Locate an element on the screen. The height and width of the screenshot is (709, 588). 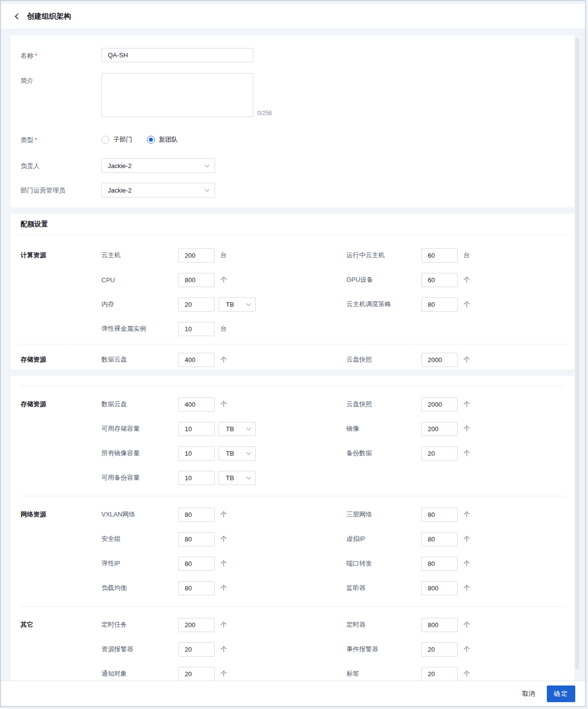
quota-row: 网络资源VXLAN网络个三层网络个 is located at coordinates (293, 514).